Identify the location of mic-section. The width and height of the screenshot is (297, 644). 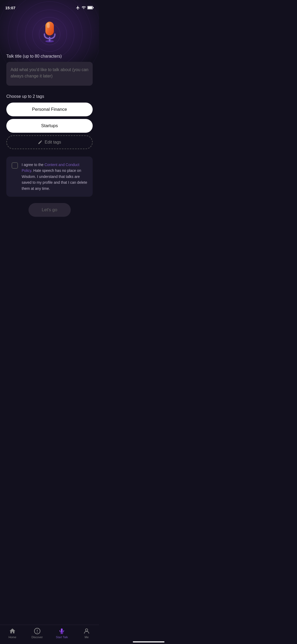
(50, 30).